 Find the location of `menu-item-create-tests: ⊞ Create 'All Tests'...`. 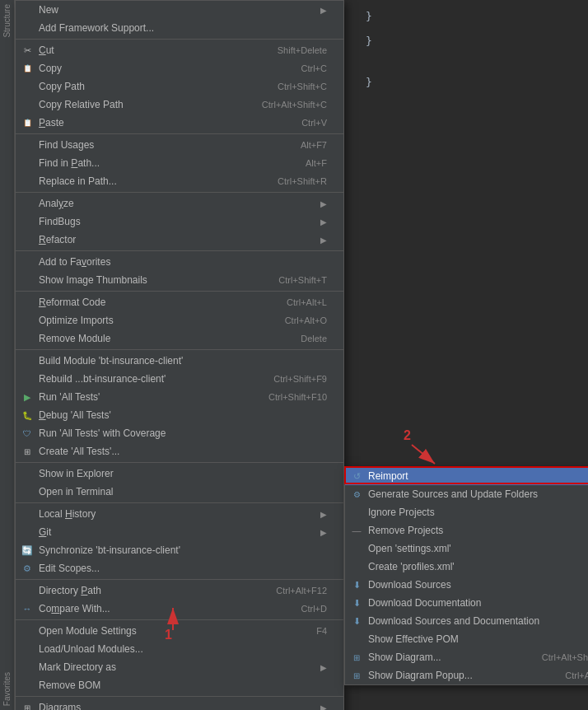

menu-item-create-tests: ⊞ Create 'All Tests'... is located at coordinates (180, 451).